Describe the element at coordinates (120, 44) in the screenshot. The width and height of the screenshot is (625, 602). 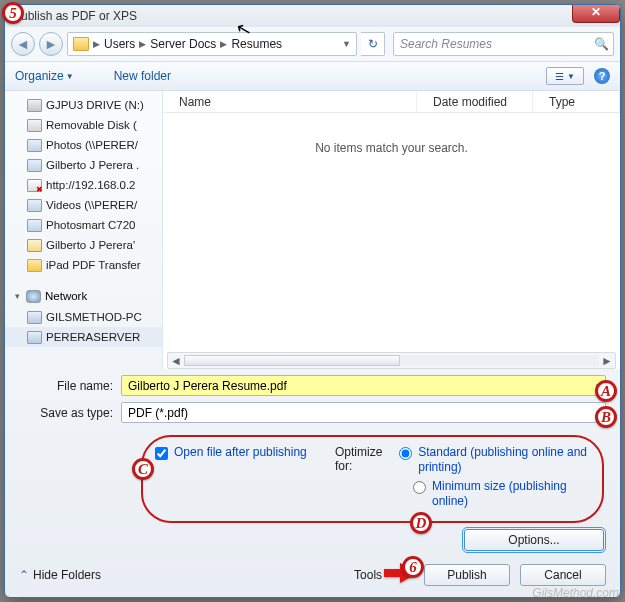
I see `crumb-users: Users` at that location.